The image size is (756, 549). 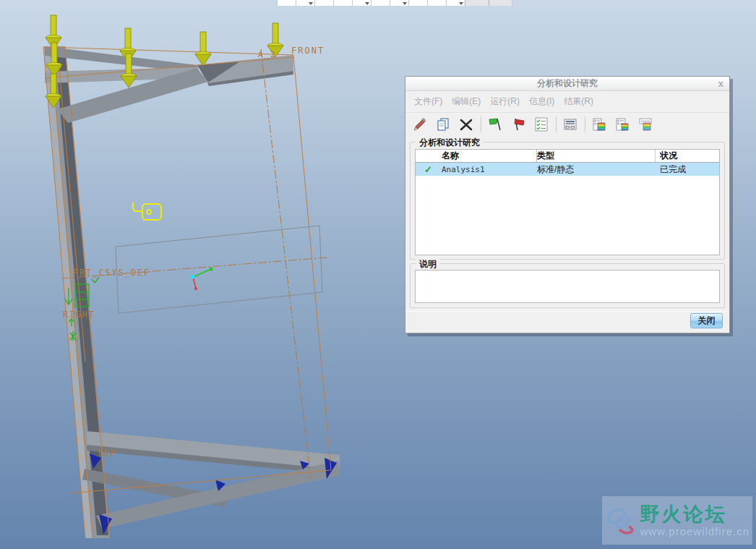 What do you see at coordinates (578, 101) in the screenshot?
I see `menu-results: 结果(R)` at bounding box center [578, 101].